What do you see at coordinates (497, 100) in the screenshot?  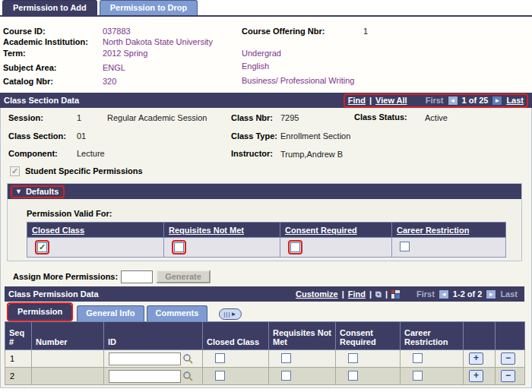 I see `next-row-icon: ►` at bounding box center [497, 100].